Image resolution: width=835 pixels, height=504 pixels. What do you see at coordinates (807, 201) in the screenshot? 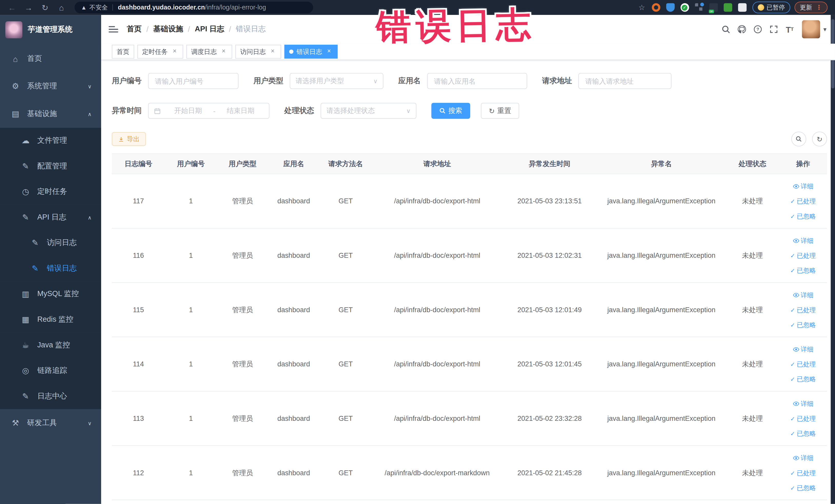
I see `action-label: 已处理` at bounding box center [807, 201].